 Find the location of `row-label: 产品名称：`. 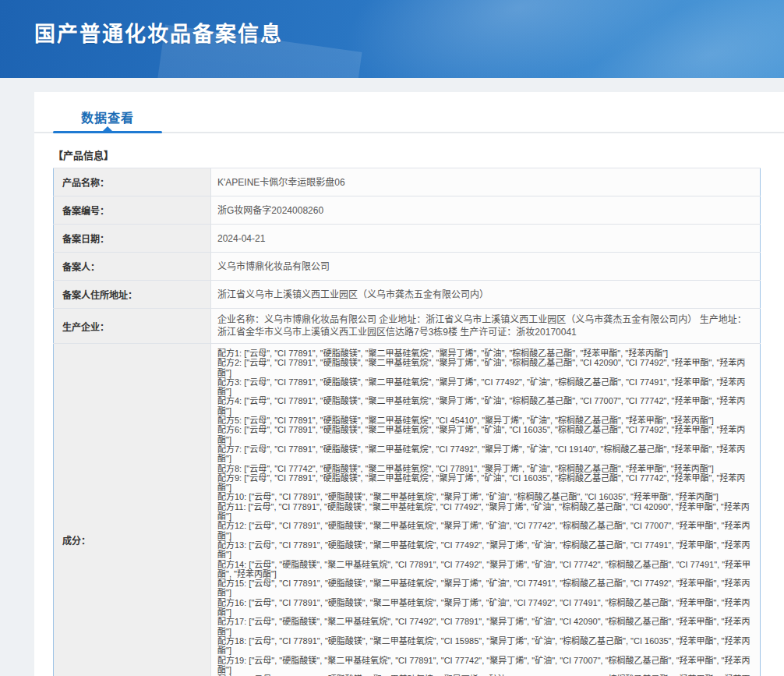

row-label: 产品名称： is located at coordinates (132, 182).